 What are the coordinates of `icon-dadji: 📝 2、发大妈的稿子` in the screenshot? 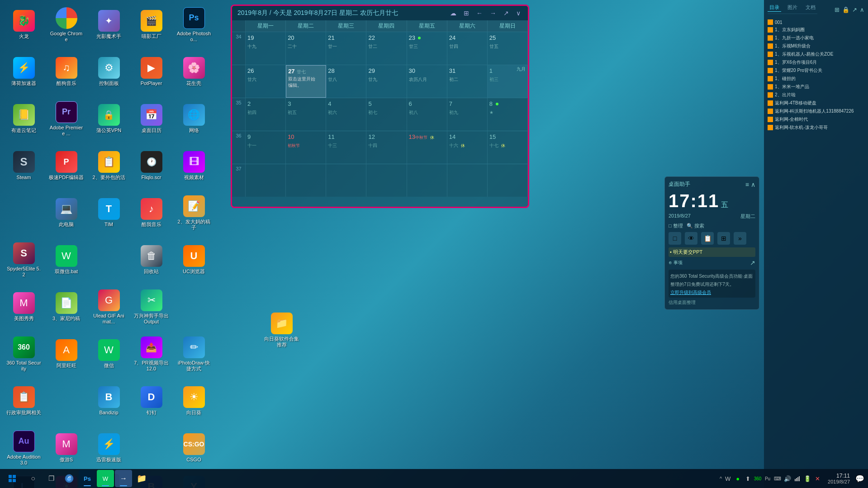 It's located at (194, 213).